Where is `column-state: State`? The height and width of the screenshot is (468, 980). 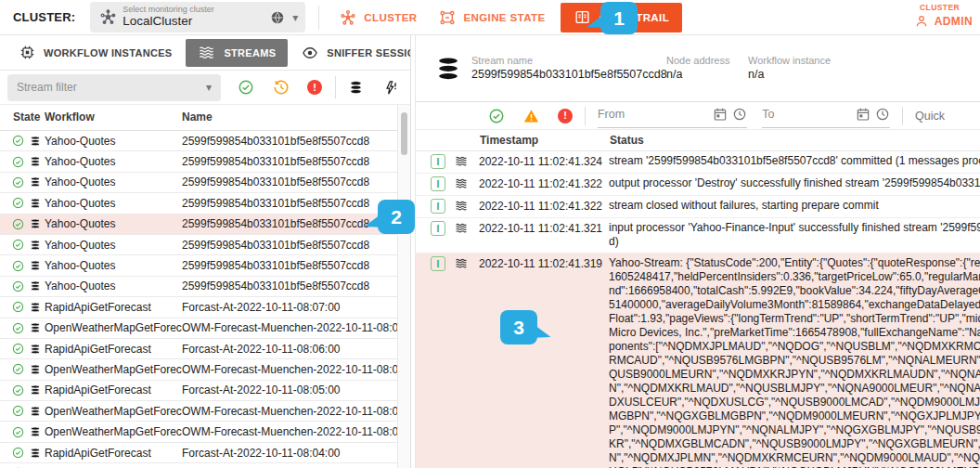
column-state: State is located at coordinates (22, 117).